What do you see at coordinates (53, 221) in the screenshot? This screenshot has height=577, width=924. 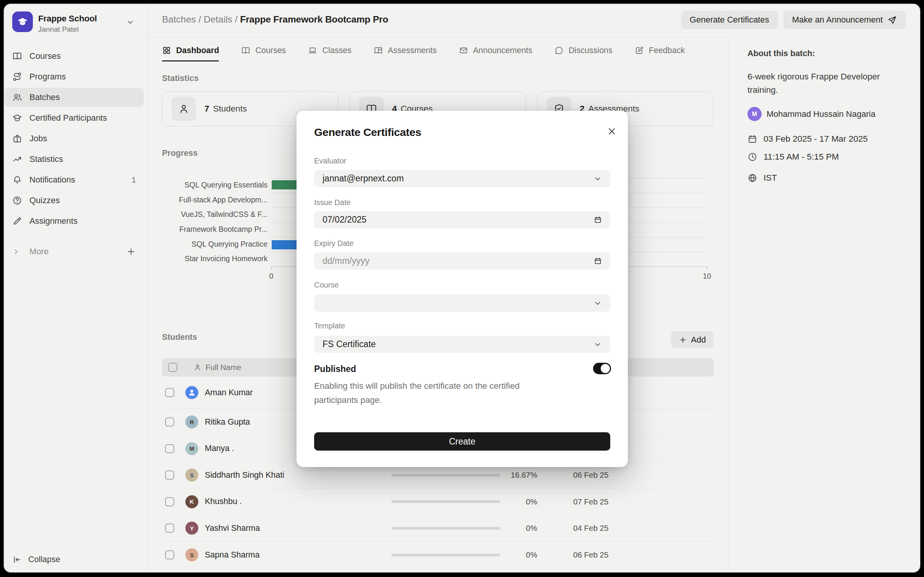 I see `sidebar-item-label: Assignments` at bounding box center [53, 221].